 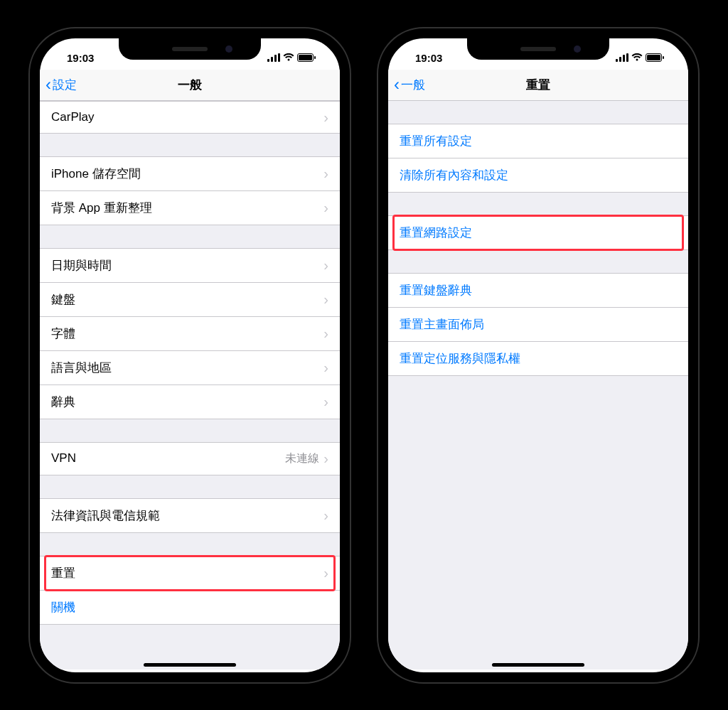 I want to click on settings-row: 重置所有設定, so click(x=538, y=141).